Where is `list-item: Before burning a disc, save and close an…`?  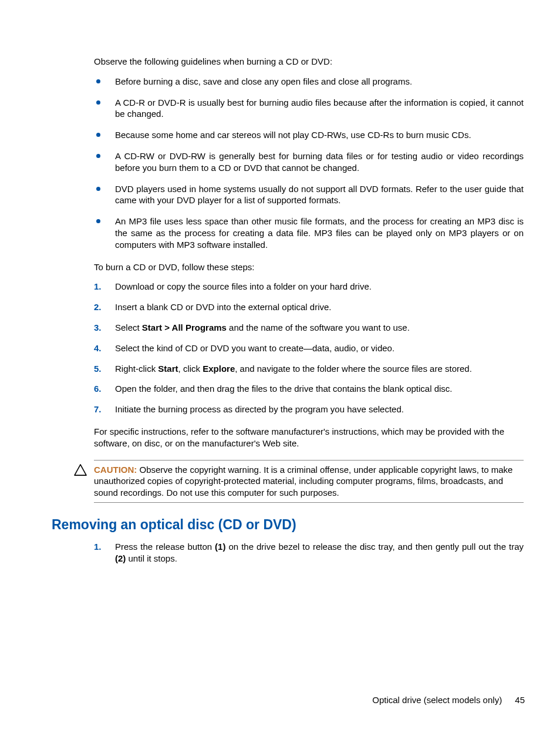 list-item: Before burning a disc, save and close an… is located at coordinates (309, 82).